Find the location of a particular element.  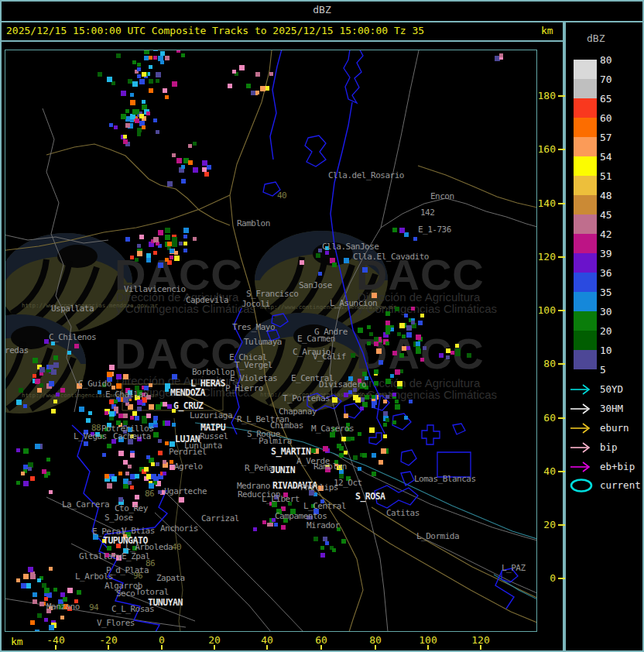

city-label: Tulumaya is located at coordinates (263, 342).